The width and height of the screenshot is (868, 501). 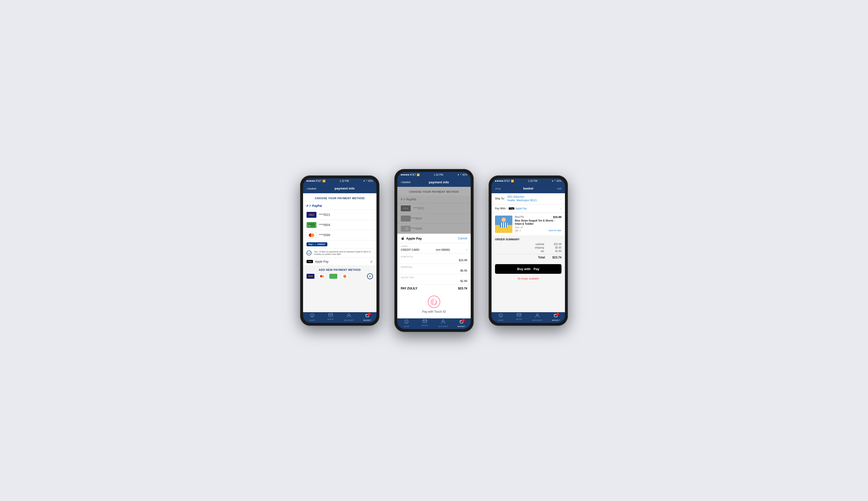 What do you see at coordinates (463, 238) in the screenshot?
I see `apple-pay-cancel-btn: Cancel` at bounding box center [463, 238].